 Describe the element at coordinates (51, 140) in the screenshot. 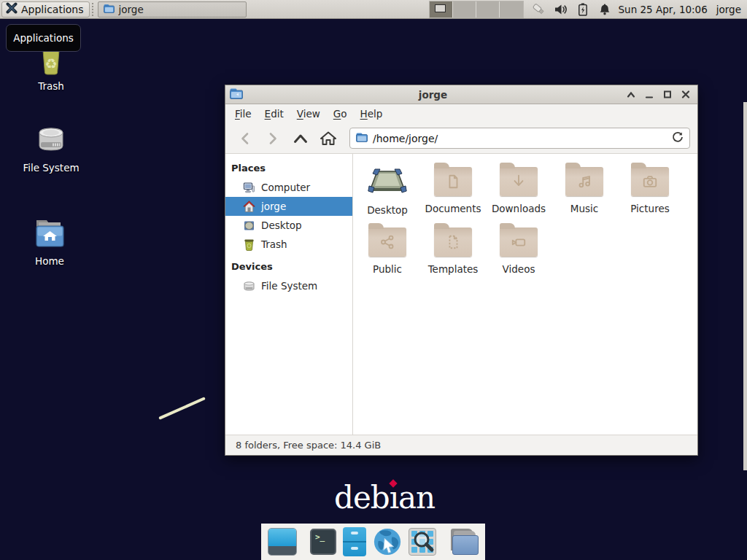

I see `filesystem-drive-icon` at that location.